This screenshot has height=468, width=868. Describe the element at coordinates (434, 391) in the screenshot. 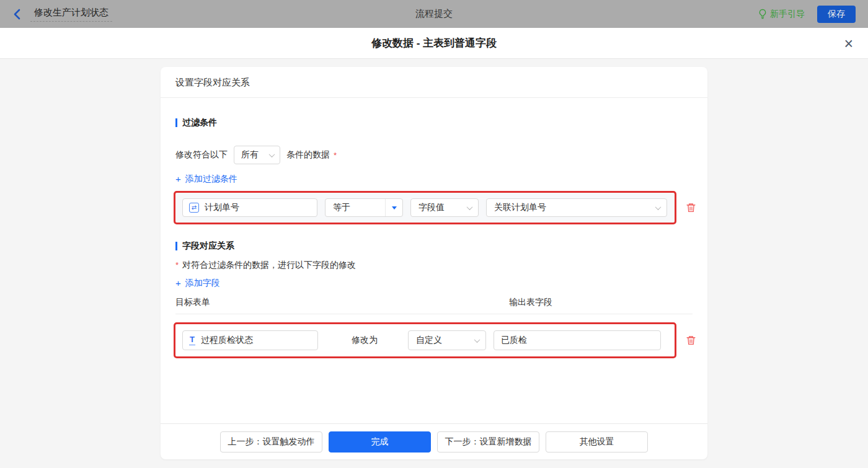

I see `spacer` at that location.